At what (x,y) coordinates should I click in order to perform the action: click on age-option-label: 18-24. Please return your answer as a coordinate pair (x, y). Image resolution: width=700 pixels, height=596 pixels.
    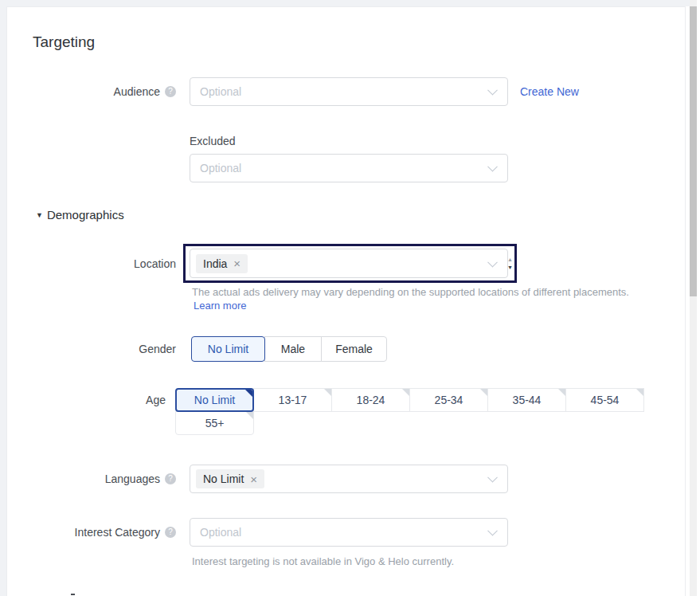
    Looking at the image, I should click on (371, 400).